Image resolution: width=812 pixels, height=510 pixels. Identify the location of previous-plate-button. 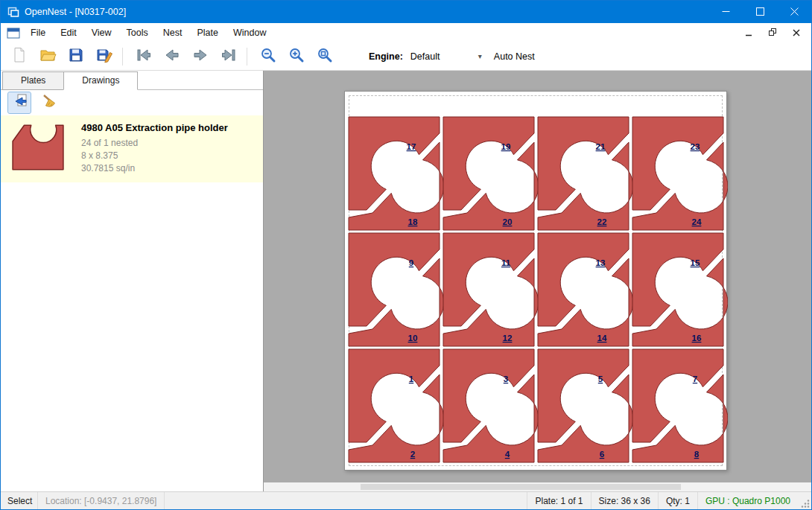
(172, 57).